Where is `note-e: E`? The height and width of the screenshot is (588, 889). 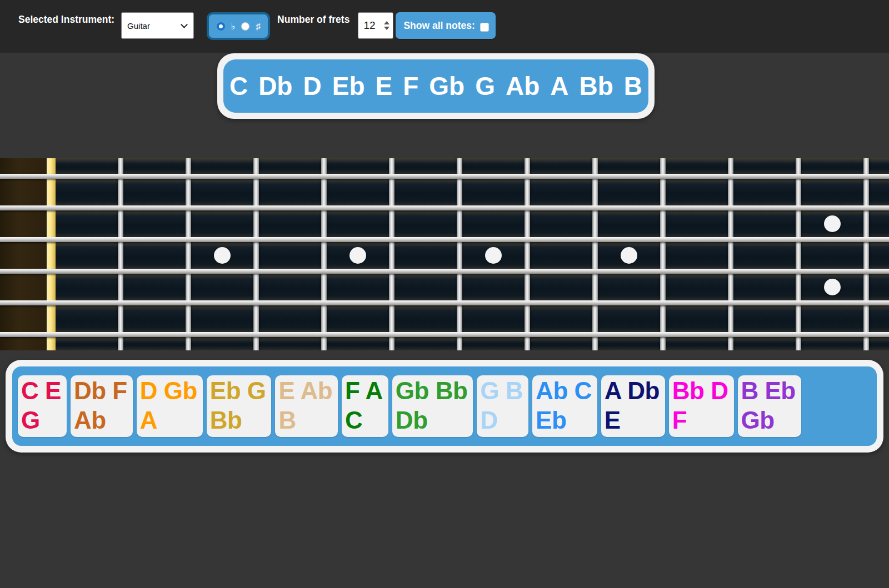 note-e: E is located at coordinates (383, 86).